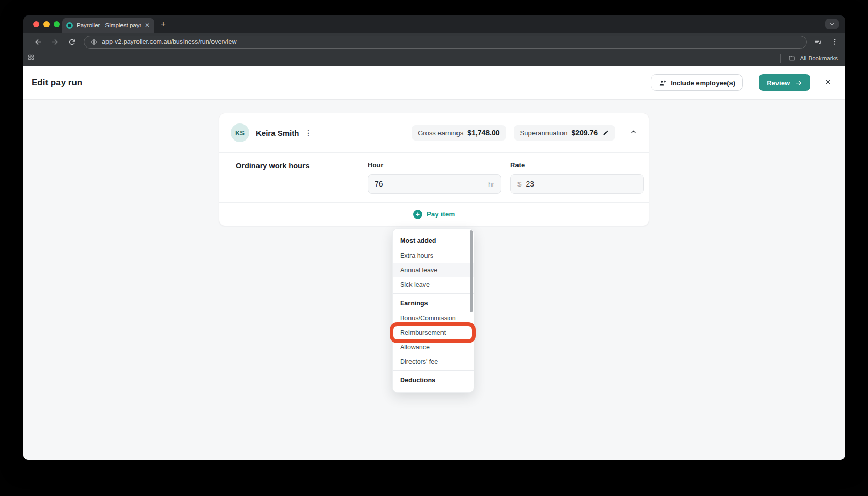 This screenshot has height=496, width=868. Describe the element at coordinates (828, 83) in the screenshot. I see `close-payrun-button` at that location.